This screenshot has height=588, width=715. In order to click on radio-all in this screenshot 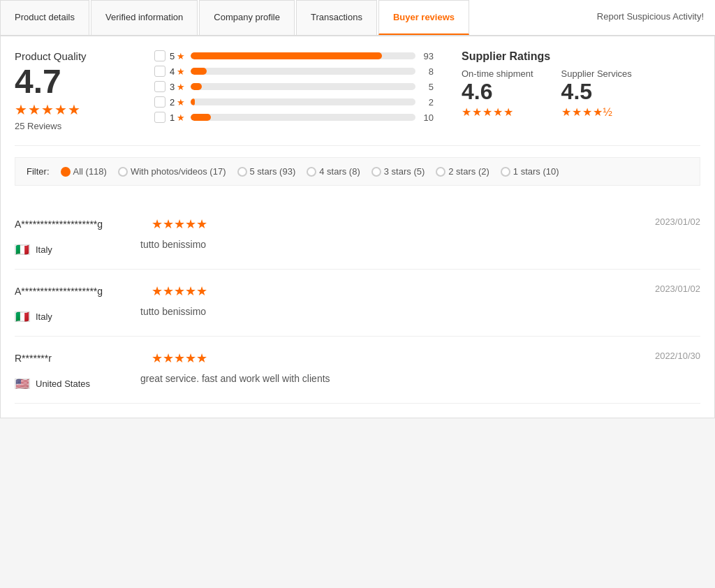, I will do `click(66, 172)`.